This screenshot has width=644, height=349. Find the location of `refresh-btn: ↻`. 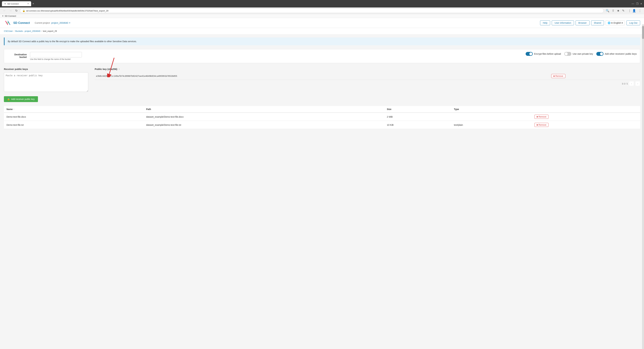

refresh-btn: ↻ is located at coordinates (16, 11).